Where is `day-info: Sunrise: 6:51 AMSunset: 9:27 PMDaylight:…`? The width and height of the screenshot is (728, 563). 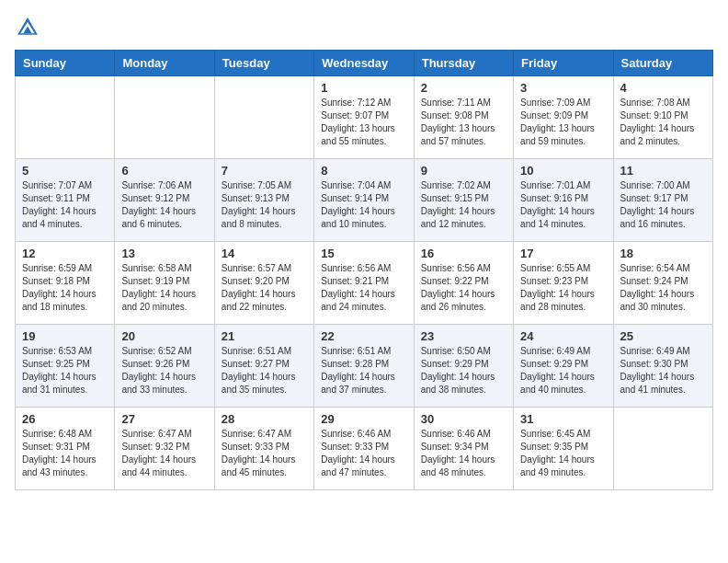
day-info: Sunrise: 6:51 AMSunset: 9:27 PMDaylight:… is located at coordinates (265, 371).